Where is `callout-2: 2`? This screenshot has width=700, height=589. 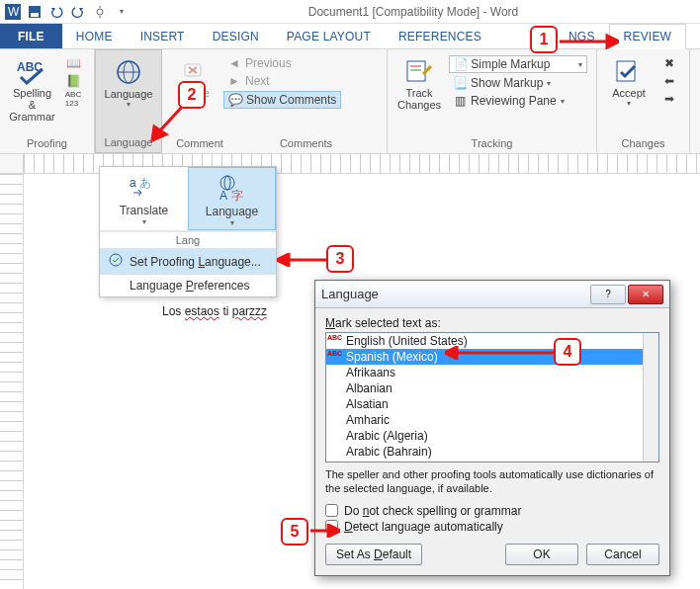
callout-2: 2 is located at coordinates (192, 95).